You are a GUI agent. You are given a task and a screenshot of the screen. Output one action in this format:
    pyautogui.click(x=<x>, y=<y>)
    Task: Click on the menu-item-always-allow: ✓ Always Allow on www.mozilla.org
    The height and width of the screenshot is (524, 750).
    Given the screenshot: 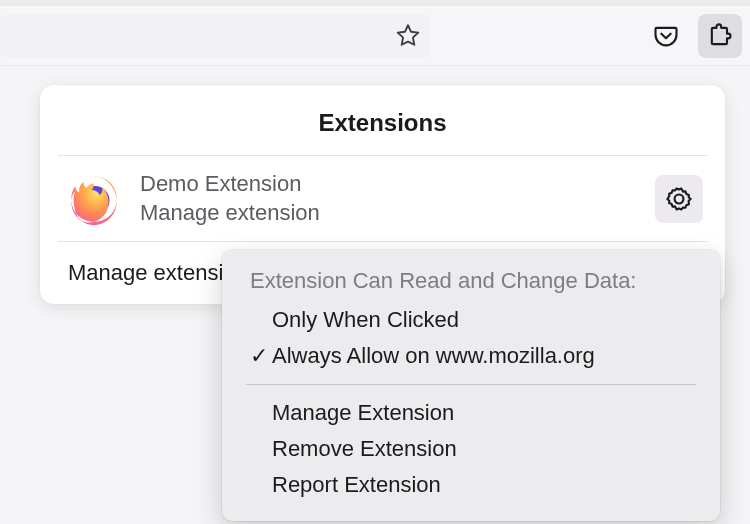 What is the action you would take?
    pyautogui.click(x=471, y=356)
    